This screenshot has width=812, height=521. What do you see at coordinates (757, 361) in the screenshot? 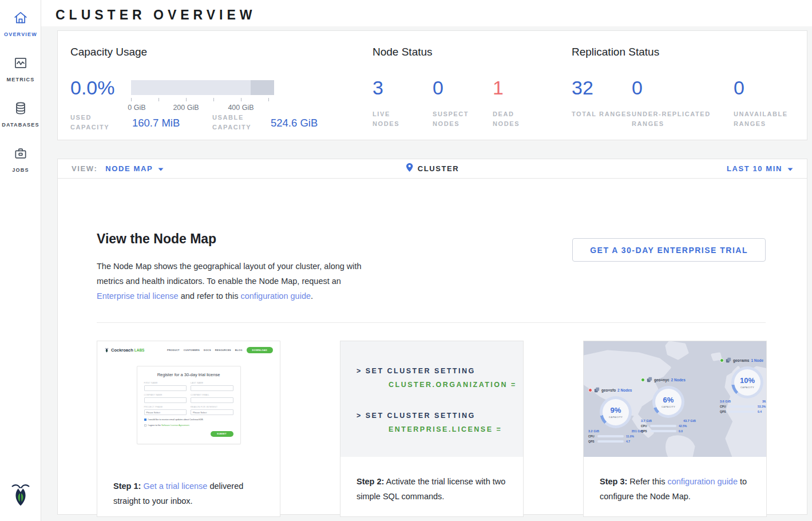
I see `locality-node-count: 1 Node` at bounding box center [757, 361].